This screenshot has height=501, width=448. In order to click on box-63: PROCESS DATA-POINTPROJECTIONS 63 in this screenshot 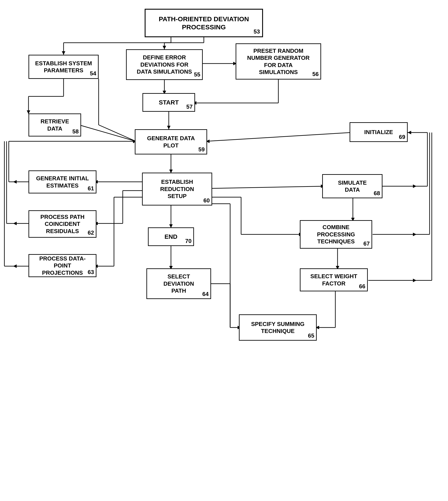, I will do `click(63, 266)`.